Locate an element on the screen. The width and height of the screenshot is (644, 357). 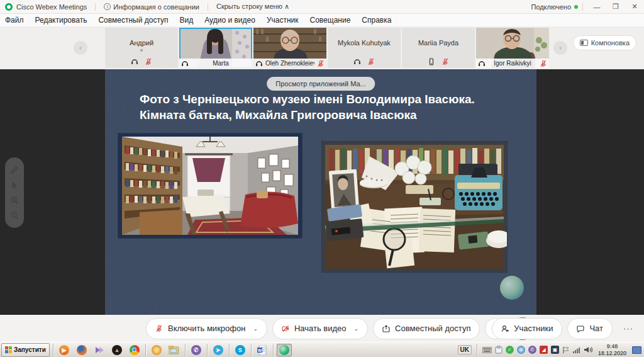
unmute-mic-button: Включить микрофон ⌄ is located at coordinates (206, 329).